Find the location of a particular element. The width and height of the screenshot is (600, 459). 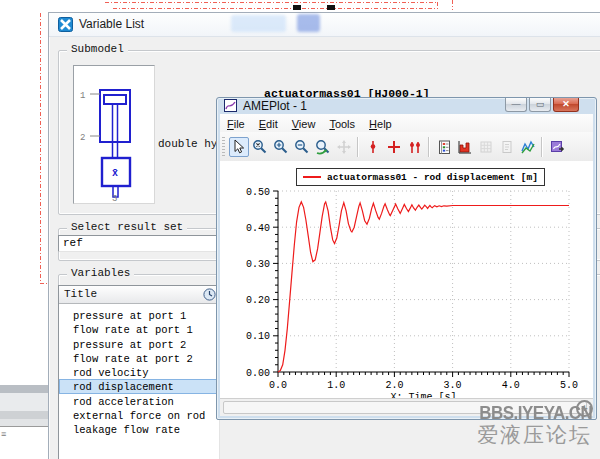

svg-text: 0.0 is located at coordinates (278, 386).